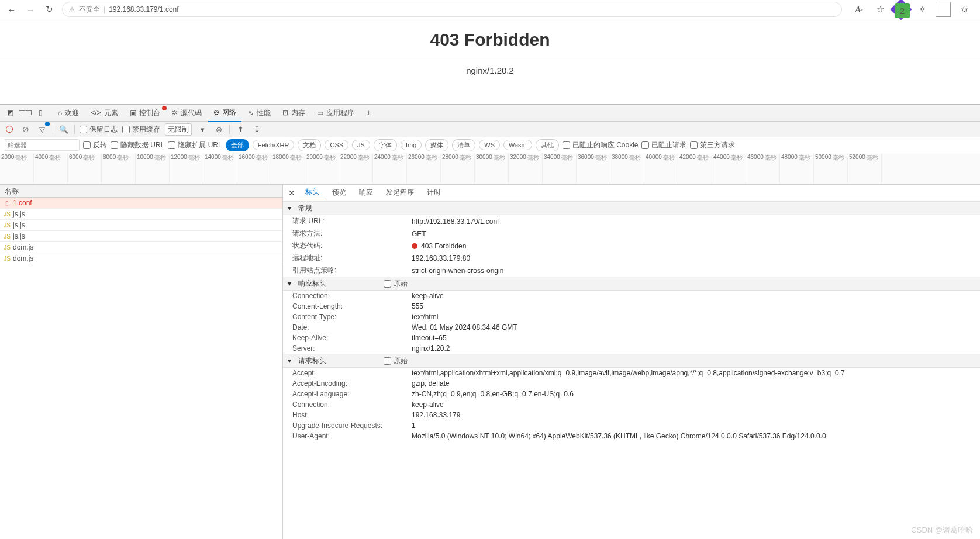 The height and width of the screenshot is (539, 980). I want to click on section-request-headers: 请求标头 原始, so click(632, 361).